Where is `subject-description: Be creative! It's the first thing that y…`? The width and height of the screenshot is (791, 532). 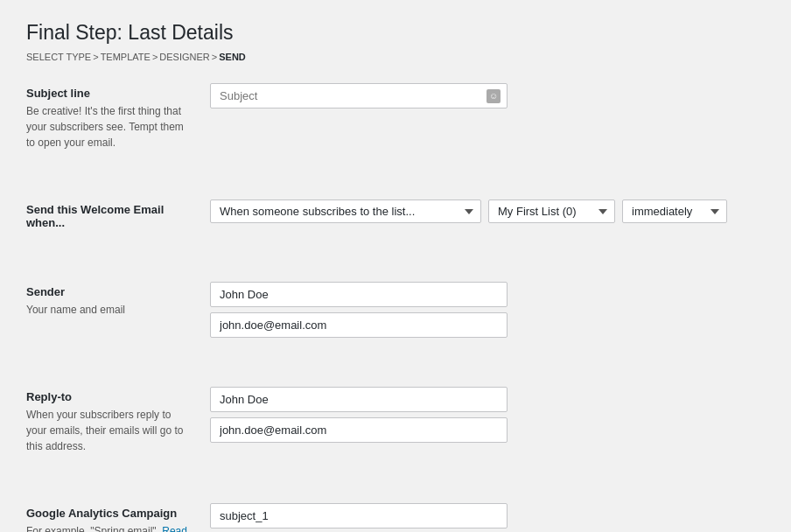
subject-description: Be creative! It's the first thing that y… is located at coordinates (109, 127).